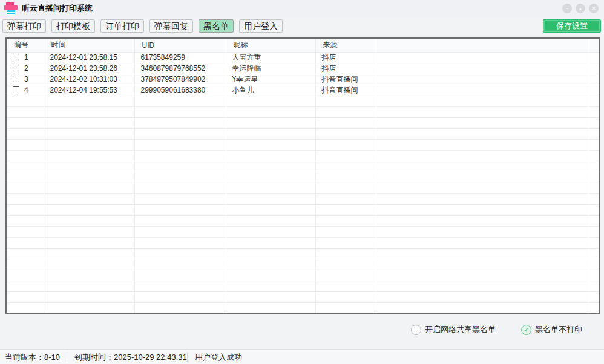  Describe the element at coordinates (171, 26) in the screenshot. I see `tab-4: 弹幕回复` at that location.